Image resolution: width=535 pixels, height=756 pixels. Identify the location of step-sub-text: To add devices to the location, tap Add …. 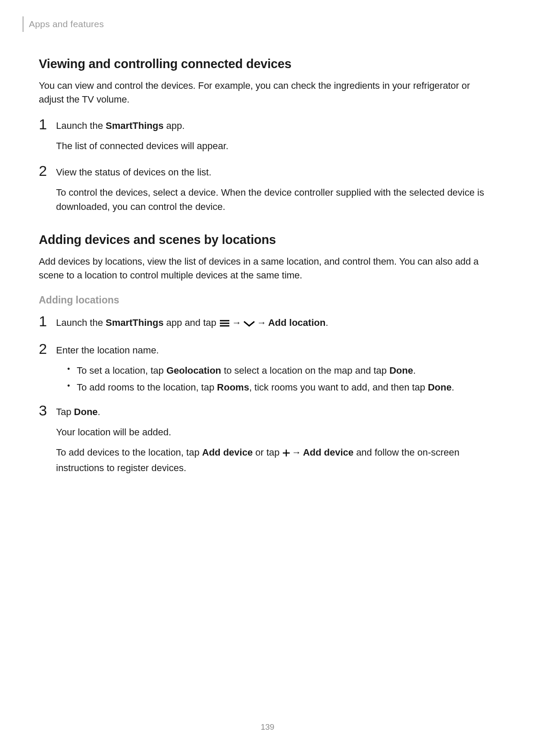
(276, 460).